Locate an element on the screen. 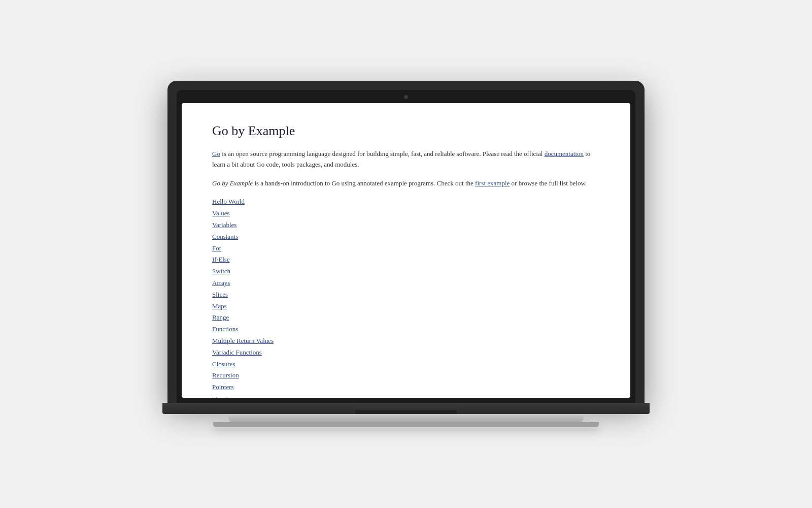 This screenshot has height=508, width=812. example-link: Variadic Functions is located at coordinates (237, 353).